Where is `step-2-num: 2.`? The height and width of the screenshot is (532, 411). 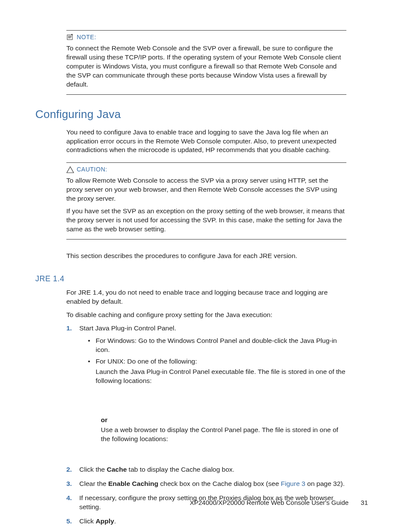 step-2-num: 2. is located at coordinates (69, 470).